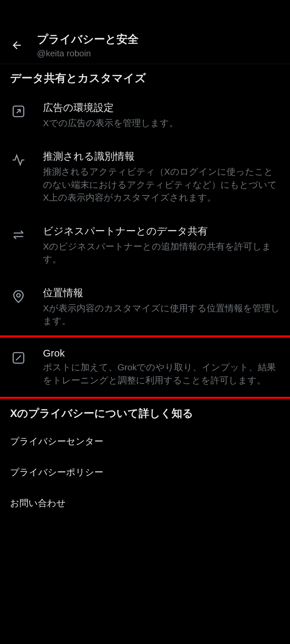  What do you see at coordinates (161, 245) in the screenshot?
I see `item-text: ビジネスパートナーとのデータ共有 Xのビジネスパートナーとの追加情報の共有を許可…` at bounding box center [161, 245].